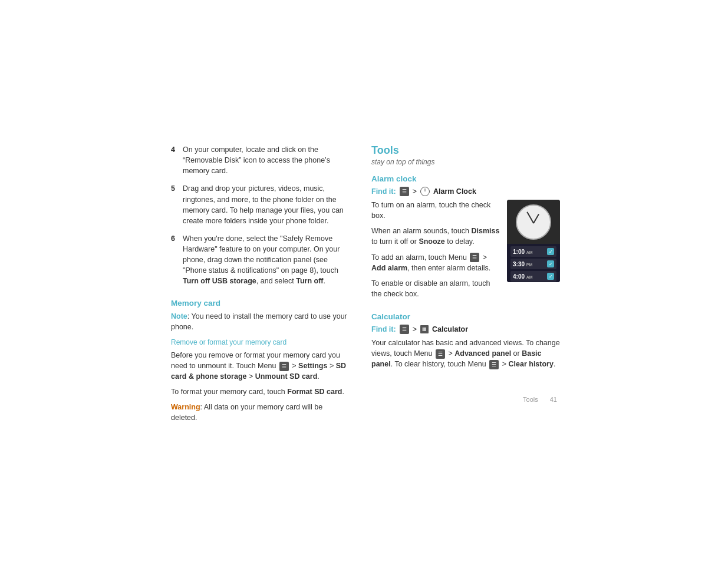  Describe the element at coordinates (404, 329) in the screenshot. I see `menu-icon-calc: ☰` at that location.